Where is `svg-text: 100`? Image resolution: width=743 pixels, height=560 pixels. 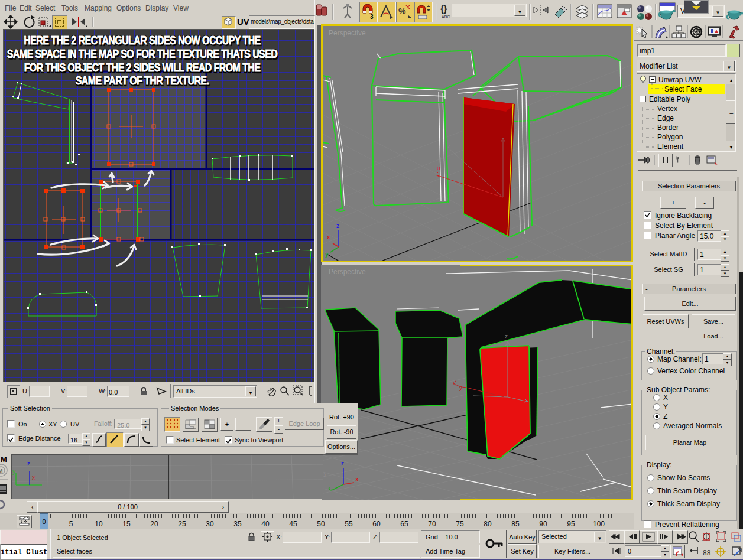 svg-text: 100 is located at coordinates (599, 524).